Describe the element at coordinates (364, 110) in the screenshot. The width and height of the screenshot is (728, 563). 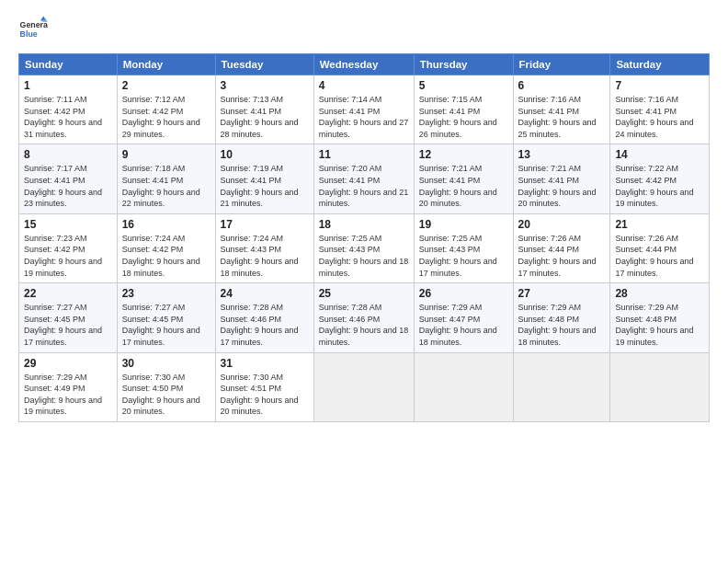
I see `calendar-week-1: 1Sunrise: 7:11 AMSunset: 4:42 PMDaylight…` at that location.